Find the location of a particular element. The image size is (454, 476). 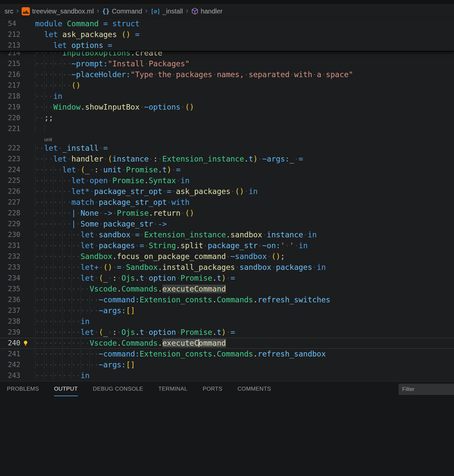

code-line: 223····let·handler·(instance·:·Extension… is located at coordinates (227, 159).